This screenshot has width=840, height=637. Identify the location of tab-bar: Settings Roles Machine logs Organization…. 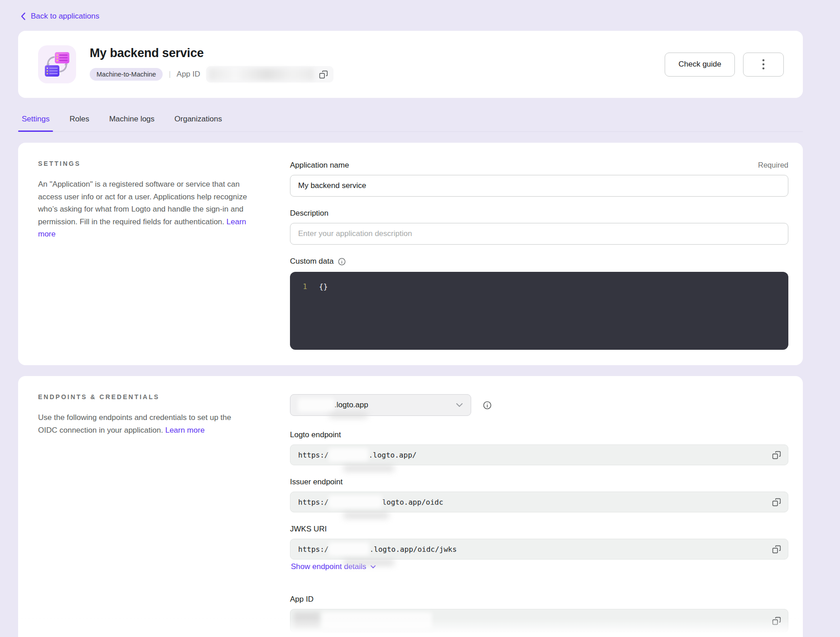
(410, 121).